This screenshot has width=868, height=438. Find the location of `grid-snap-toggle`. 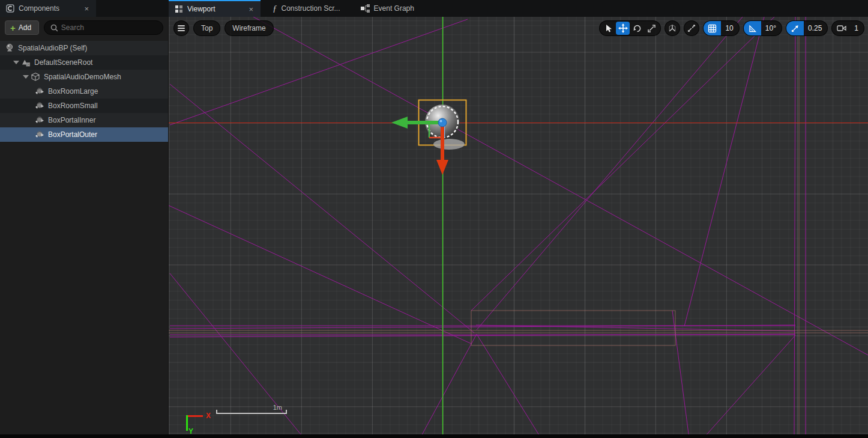

grid-snap-toggle is located at coordinates (712, 28).